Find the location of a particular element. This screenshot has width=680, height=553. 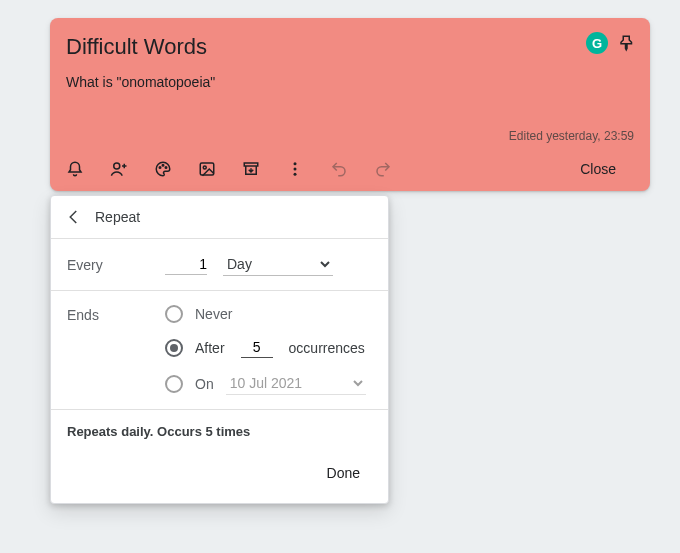

every-value-input is located at coordinates (186, 264).